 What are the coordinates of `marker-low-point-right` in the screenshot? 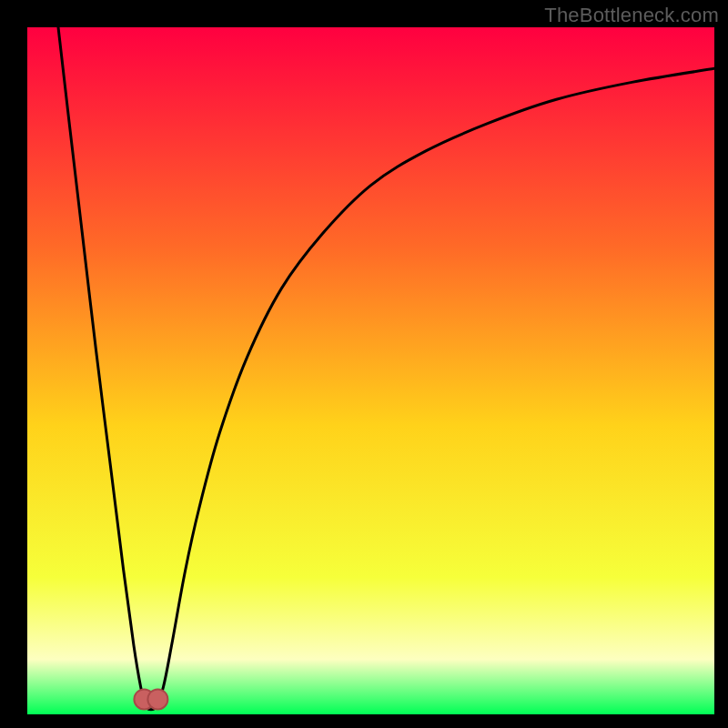 It's located at (157, 699).